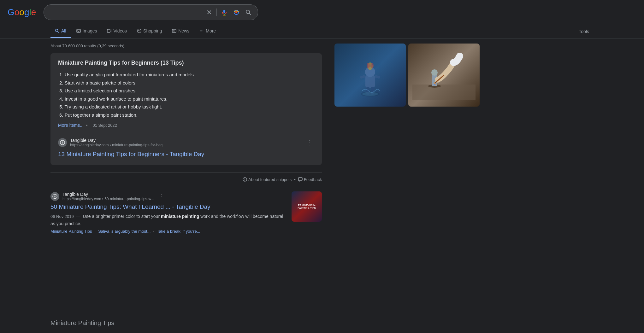  Describe the element at coordinates (267, 180) in the screenshot. I see `about-featured-snippets: About featured snippets` at that location.